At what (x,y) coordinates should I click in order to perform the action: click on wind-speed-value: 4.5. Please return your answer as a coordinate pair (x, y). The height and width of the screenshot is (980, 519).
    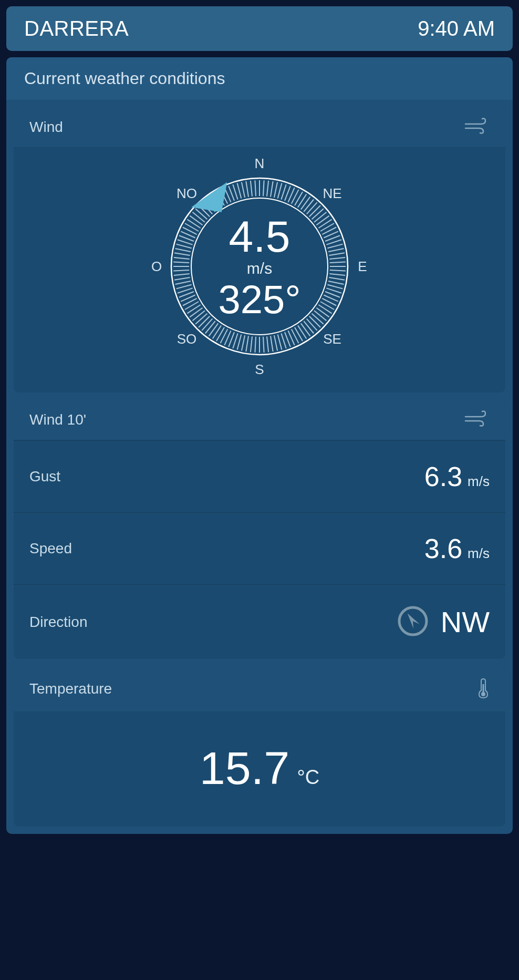
    Looking at the image, I should click on (260, 236).